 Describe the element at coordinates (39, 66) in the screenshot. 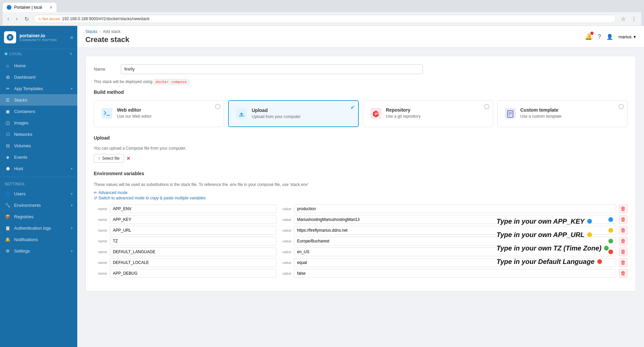

I see `sidebar-item-home: ⌂ Home` at that location.